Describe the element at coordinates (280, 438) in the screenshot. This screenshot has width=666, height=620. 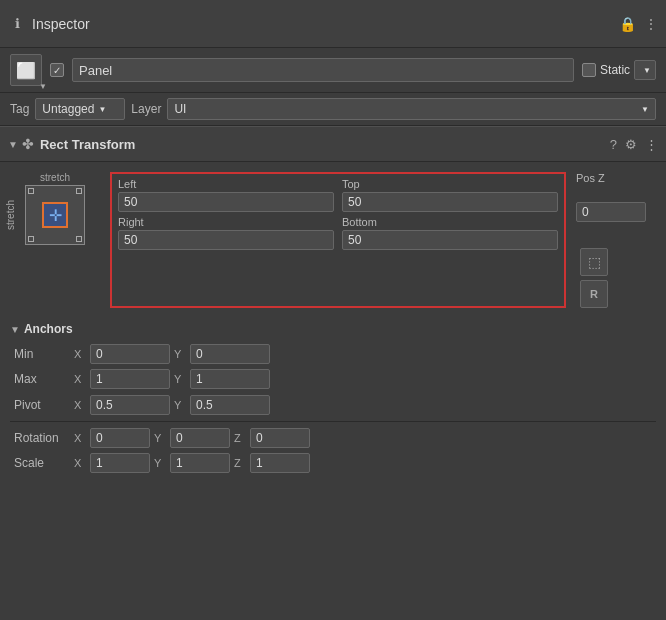
I see `rotation-z` at that location.